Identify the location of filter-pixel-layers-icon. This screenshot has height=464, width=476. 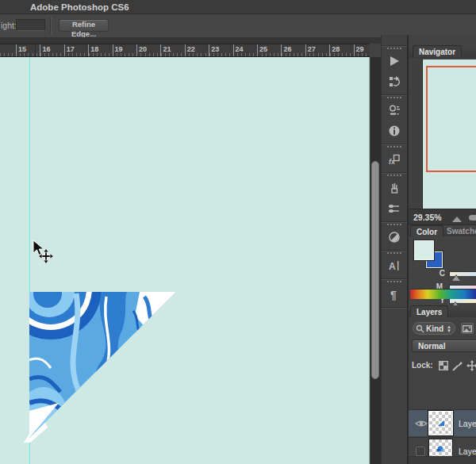
(467, 328).